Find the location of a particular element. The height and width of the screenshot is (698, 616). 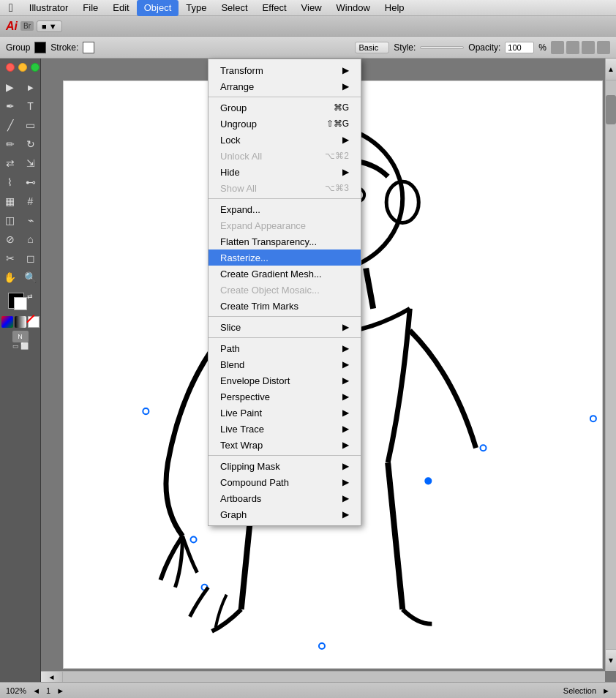

stroke-color is located at coordinates (89, 48).